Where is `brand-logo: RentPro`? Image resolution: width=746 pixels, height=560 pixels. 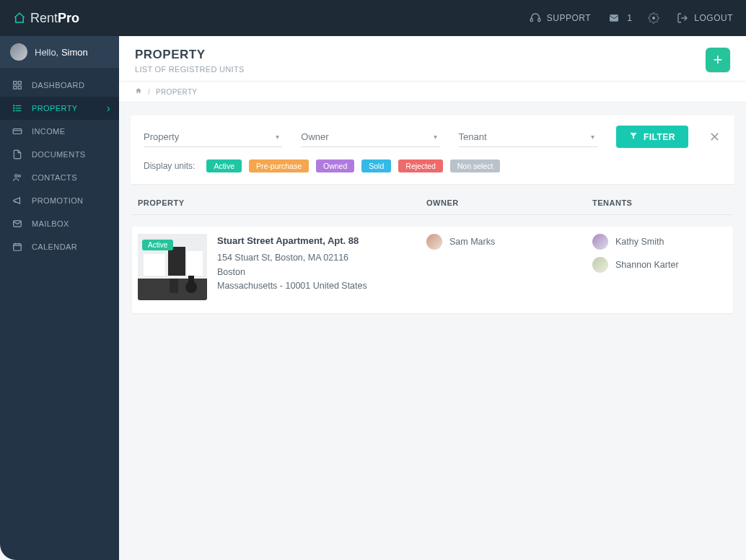 brand-logo: RentPro is located at coordinates (46, 19).